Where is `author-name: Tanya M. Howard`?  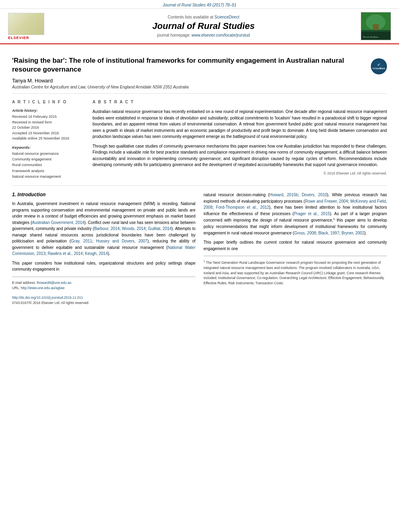 author-name: Tanya M. Howard is located at coordinates (200, 80).